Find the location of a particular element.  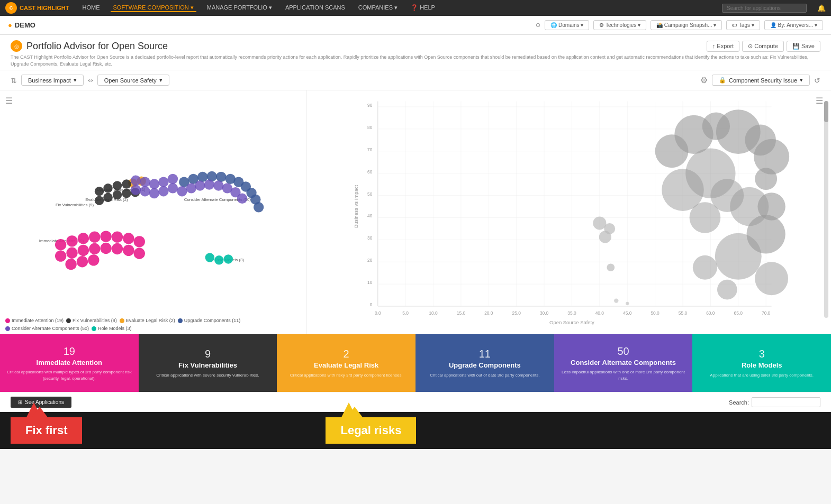

card-role-models: 3 Role Models Applications that are usin… is located at coordinates (762, 363).